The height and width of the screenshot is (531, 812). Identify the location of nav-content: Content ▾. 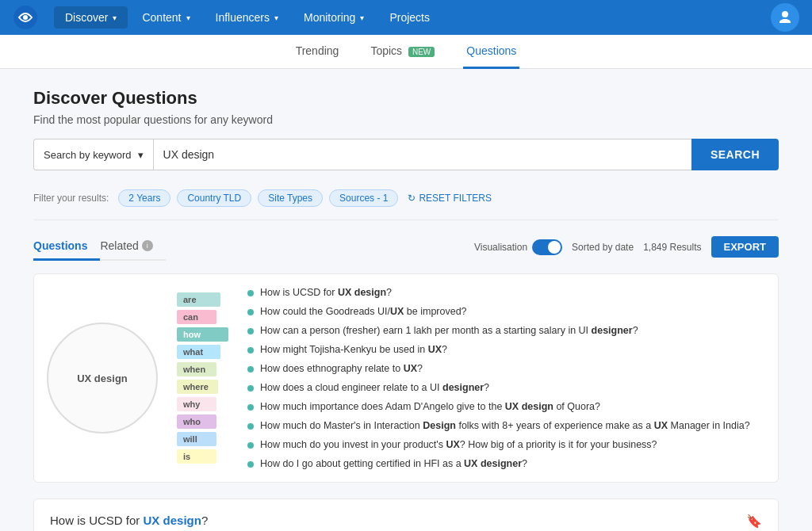
(166, 17).